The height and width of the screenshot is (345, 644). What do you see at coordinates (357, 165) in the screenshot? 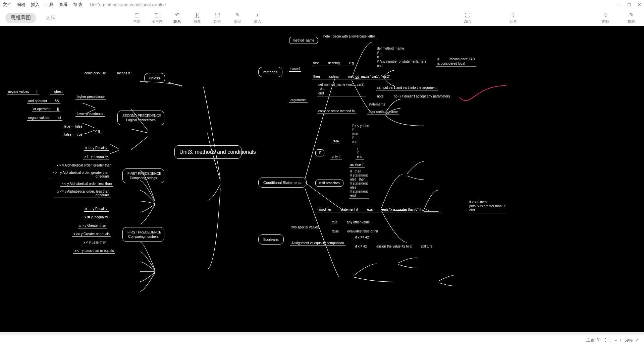
I see `leaf: as else if` at bounding box center [357, 165].